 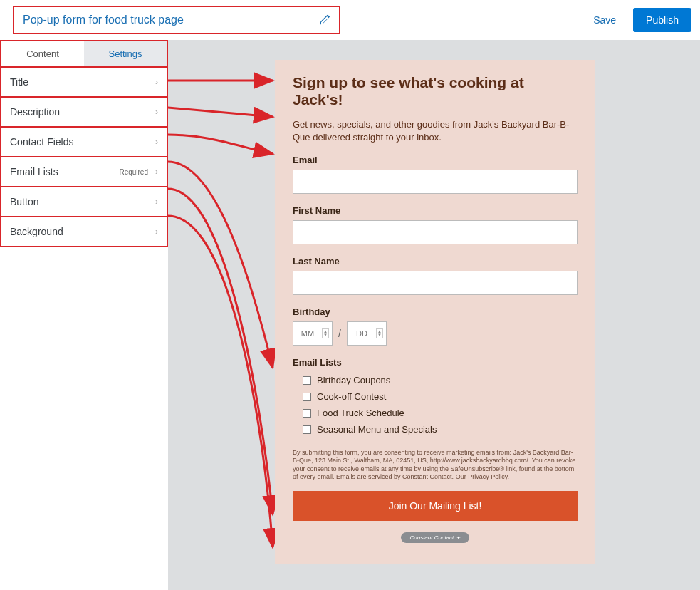 I want to click on tab-settings: Settings, so click(x=125, y=54).